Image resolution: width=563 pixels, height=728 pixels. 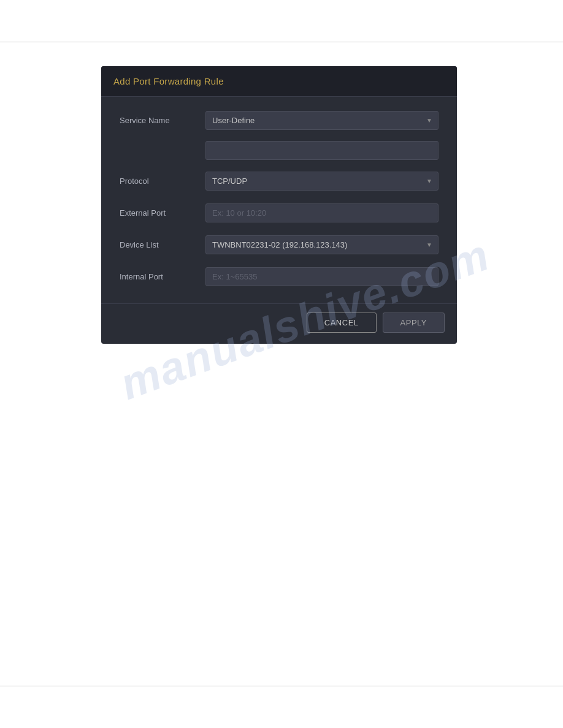 What do you see at coordinates (322, 151) in the screenshot?
I see `service-name-extra-row` at bounding box center [322, 151].